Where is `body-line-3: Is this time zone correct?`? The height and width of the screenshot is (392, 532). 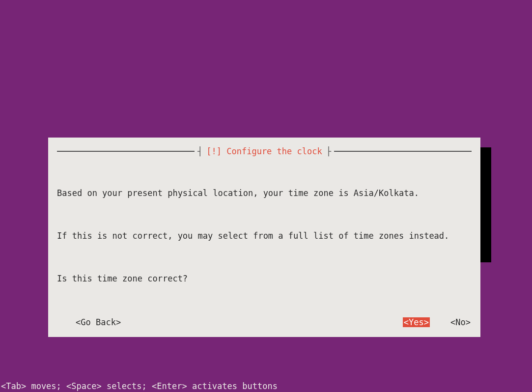 body-line-3: Is this time zone correct? is located at coordinates (264, 279).